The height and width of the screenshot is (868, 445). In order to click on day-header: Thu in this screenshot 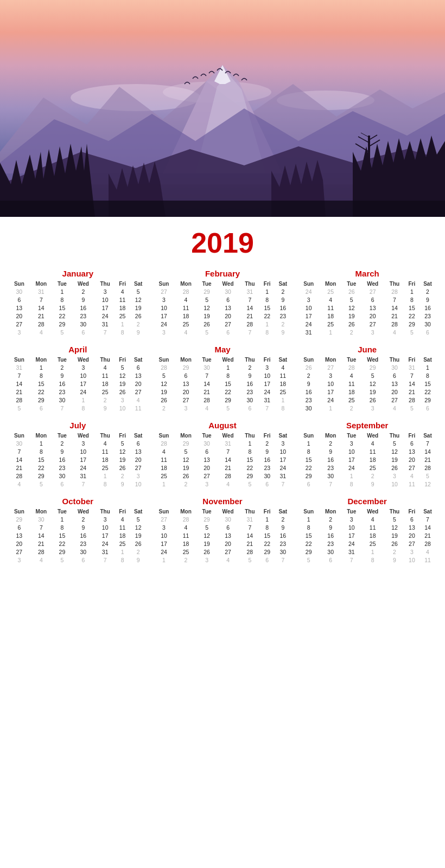, I will do `click(250, 284)`.